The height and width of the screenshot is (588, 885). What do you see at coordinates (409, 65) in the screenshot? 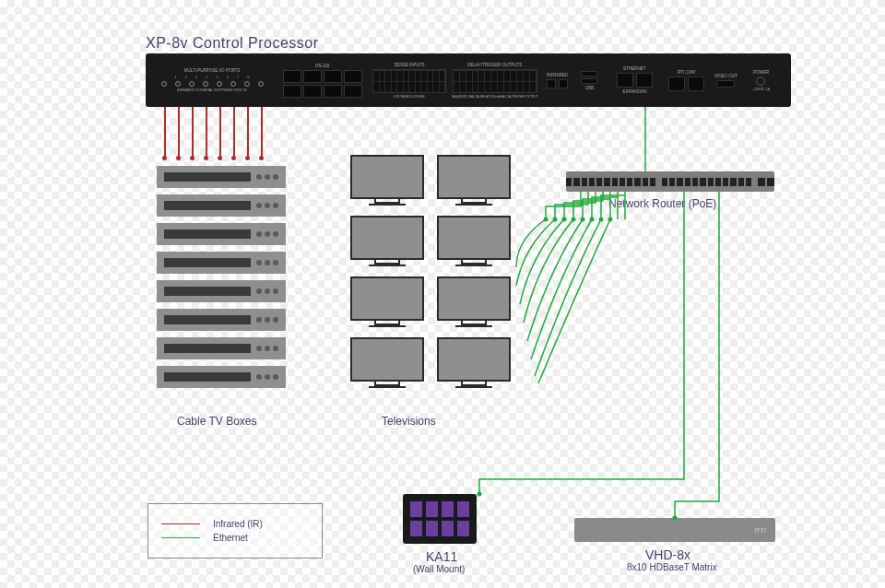
I see `sense-label: SENSE INPUTS` at bounding box center [409, 65].